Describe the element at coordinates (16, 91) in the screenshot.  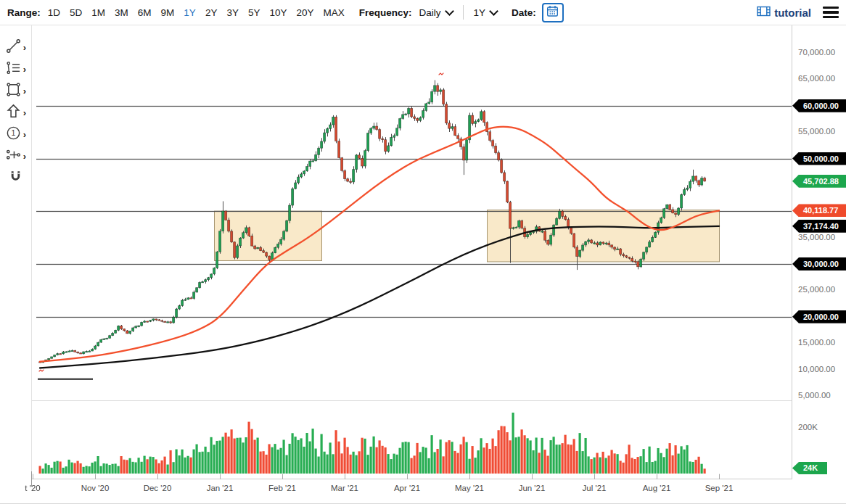
I see `shape-tool: ›` at that location.